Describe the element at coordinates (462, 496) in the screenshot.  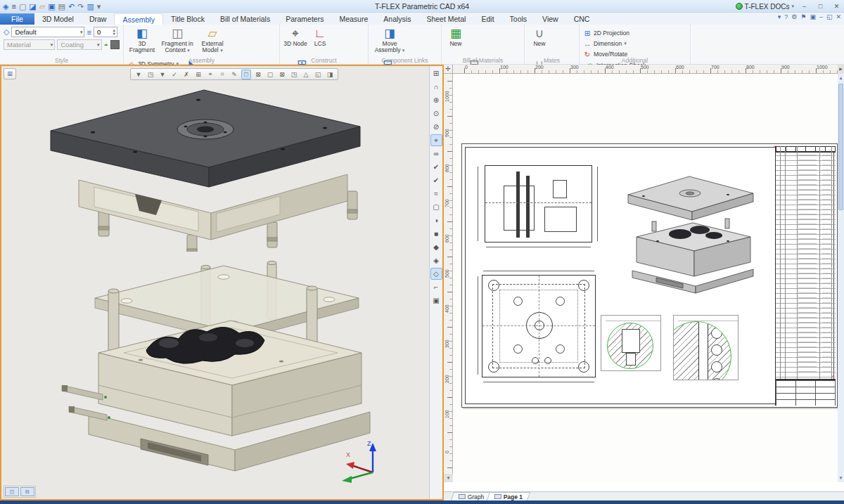
I see `page-icon` at that location.